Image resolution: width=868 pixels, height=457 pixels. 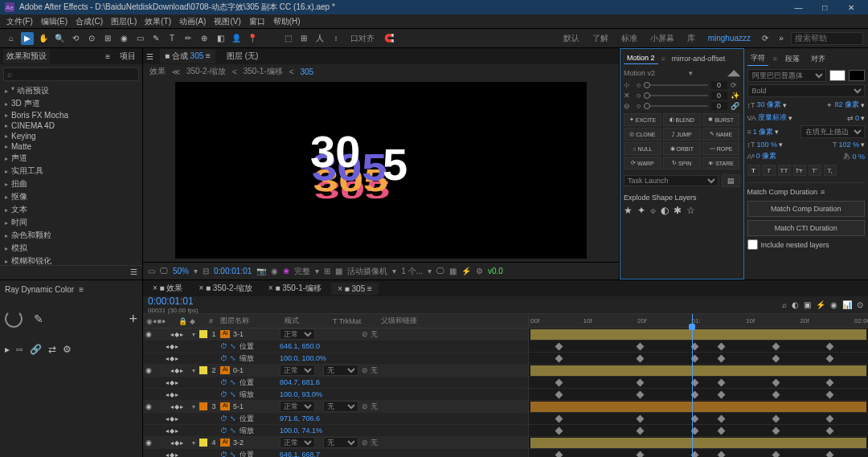 I want to click on parent-link-icon: ⊘ 无, so click(x=379, y=406).